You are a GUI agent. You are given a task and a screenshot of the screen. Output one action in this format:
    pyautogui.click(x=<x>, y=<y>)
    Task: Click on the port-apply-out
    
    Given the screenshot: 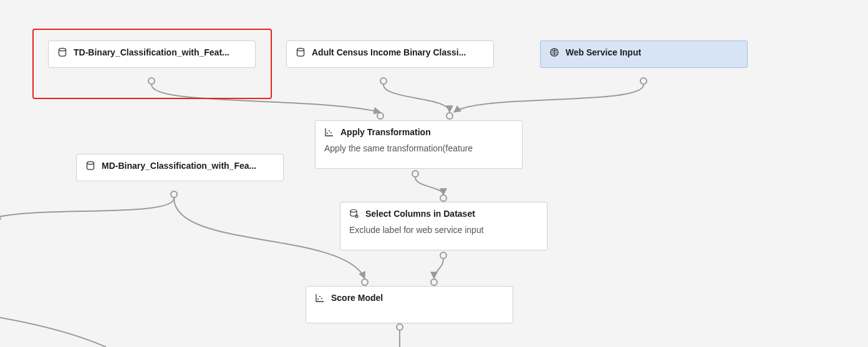 What is the action you would take?
    pyautogui.click(x=415, y=174)
    